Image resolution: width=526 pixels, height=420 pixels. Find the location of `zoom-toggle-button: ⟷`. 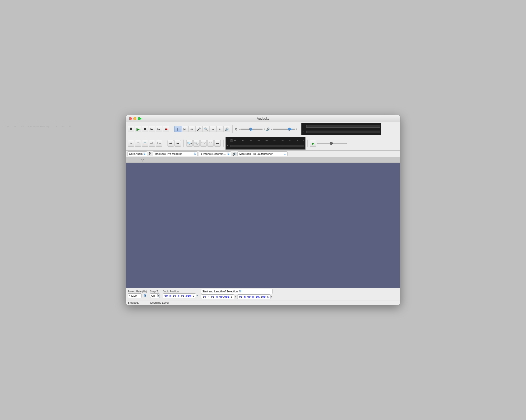

zoom-toggle-button: ⟷ is located at coordinates (218, 143).